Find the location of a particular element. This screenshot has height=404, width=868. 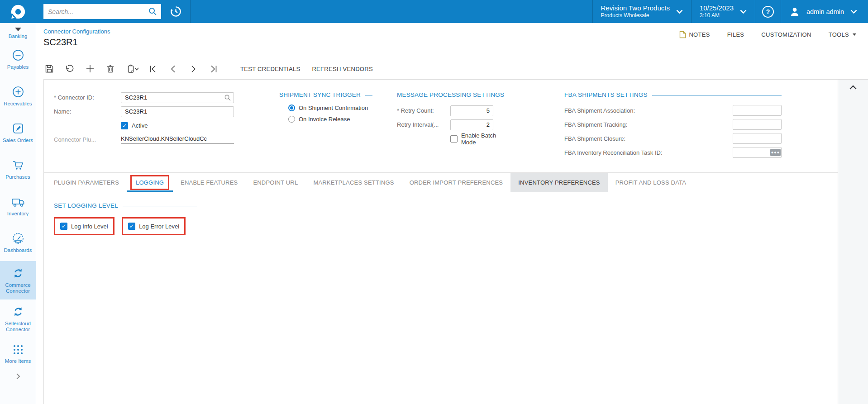

sync-icon is located at coordinates (18, 312).